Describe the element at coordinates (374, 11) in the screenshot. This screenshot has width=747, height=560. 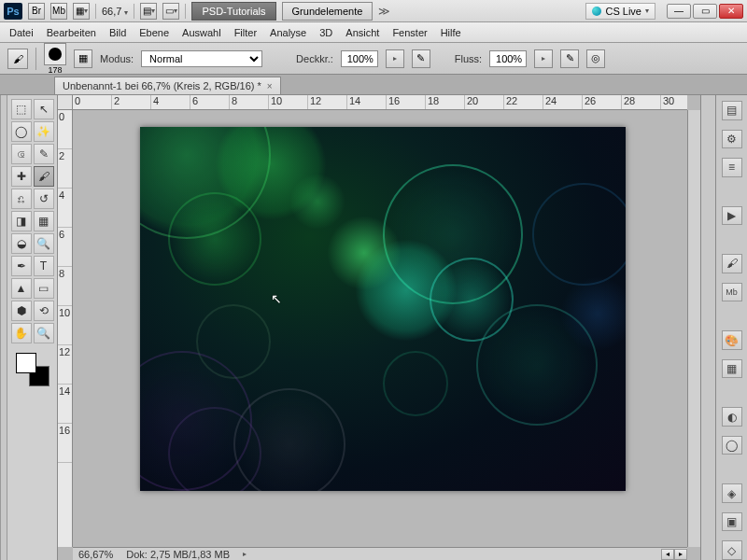
I see `title-bar: Ps Br Mb ▦▾ 66,7 ▾ ▤▾ ▭▾ PSD-Tutorials G…` at that location.